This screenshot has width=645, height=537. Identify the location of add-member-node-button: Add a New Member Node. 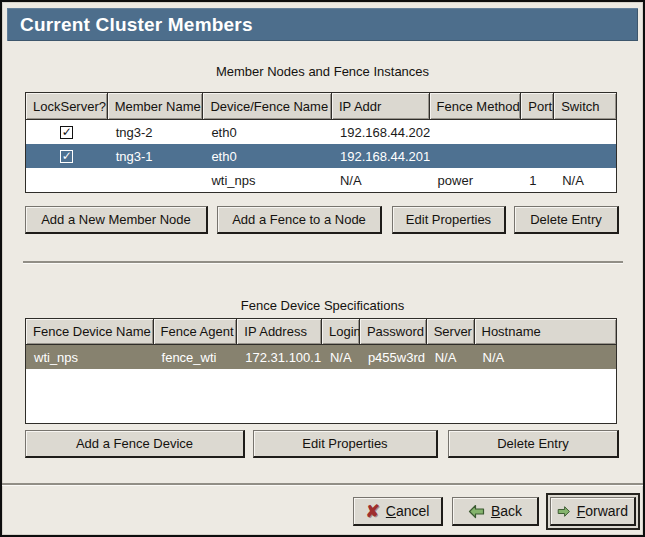
(116, 220).